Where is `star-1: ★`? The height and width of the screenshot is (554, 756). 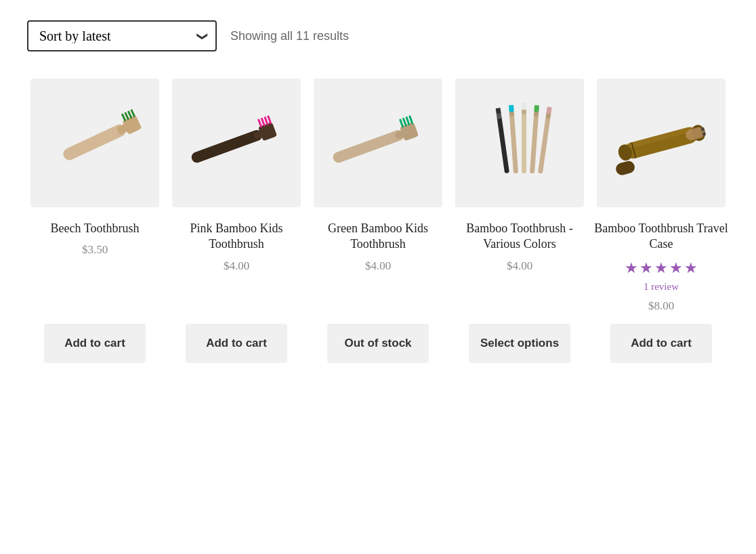
star-1: ★ is located at coordinates (631, 268).